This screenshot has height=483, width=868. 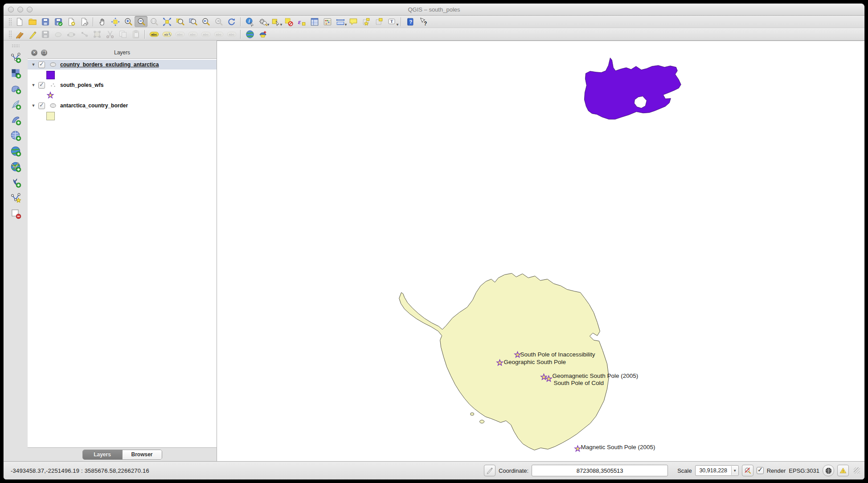 What do you see at coordinates (843, 471) in the screenshot?
I see `messages-button: !` at bounding box center [843, 471].